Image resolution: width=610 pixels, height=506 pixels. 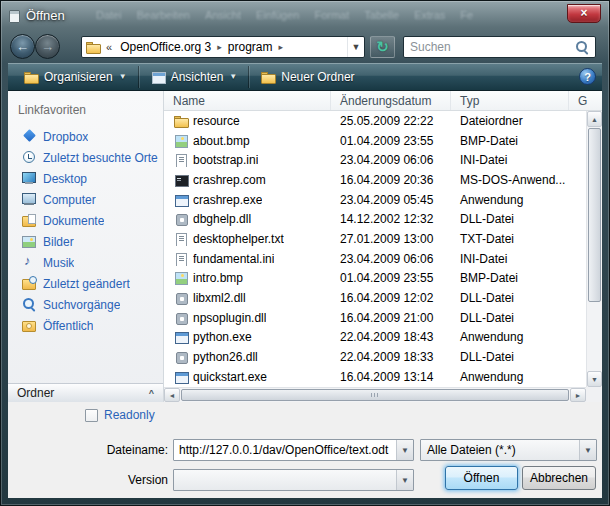 I want to click on scroll-up-icon: ▲, so click(x=594, y=120).